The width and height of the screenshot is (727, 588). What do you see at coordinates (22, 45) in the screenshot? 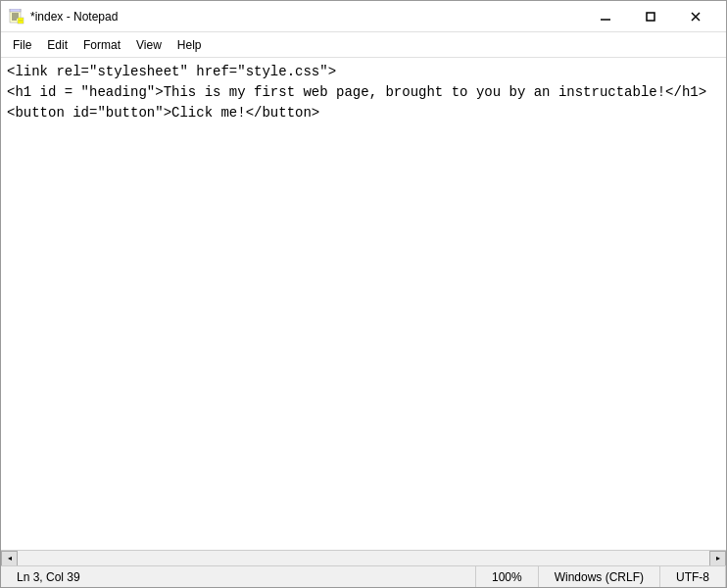
I see `menu-file: File` at bounding box center [22, 45].